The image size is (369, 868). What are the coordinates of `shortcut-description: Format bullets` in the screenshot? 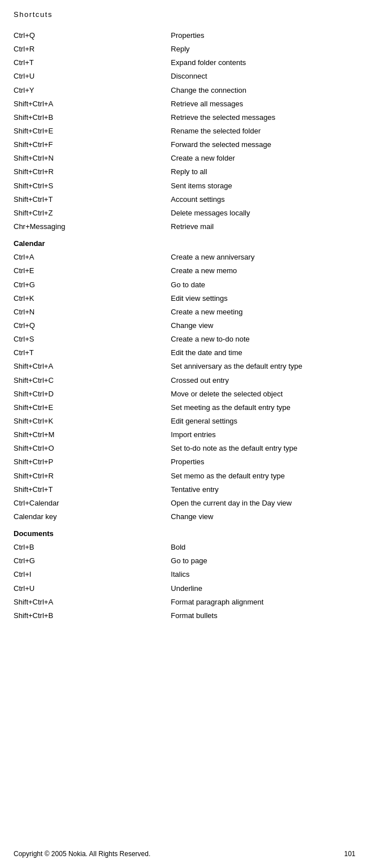 It's located at (263, 616).